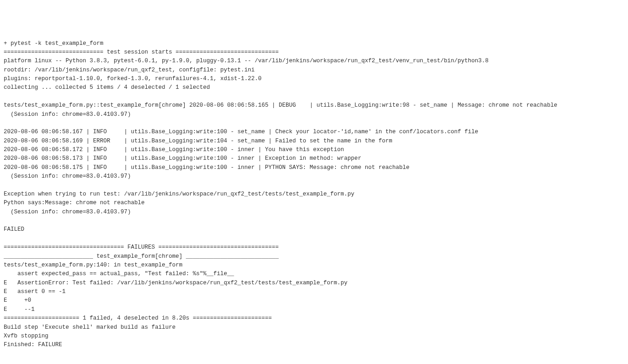  Describe the element at coordinates (206, 168) in the screenshot. I see `terminal-line: 2020-08-06 08:06:58.175 | INFO | utils.B…` at that location.